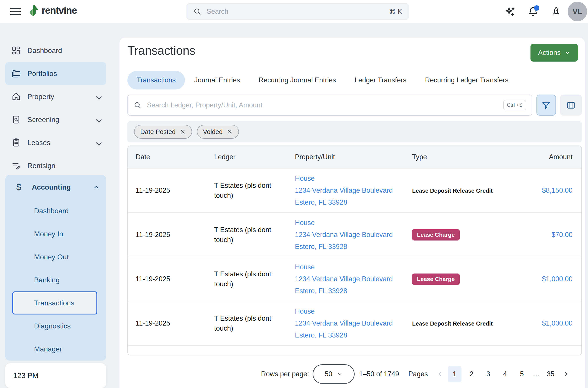 The image size is (588, 388). Describe the element at coordinates (51, 257) in the screenshot. I see `sidebar-item-label: Money Out` at that location.